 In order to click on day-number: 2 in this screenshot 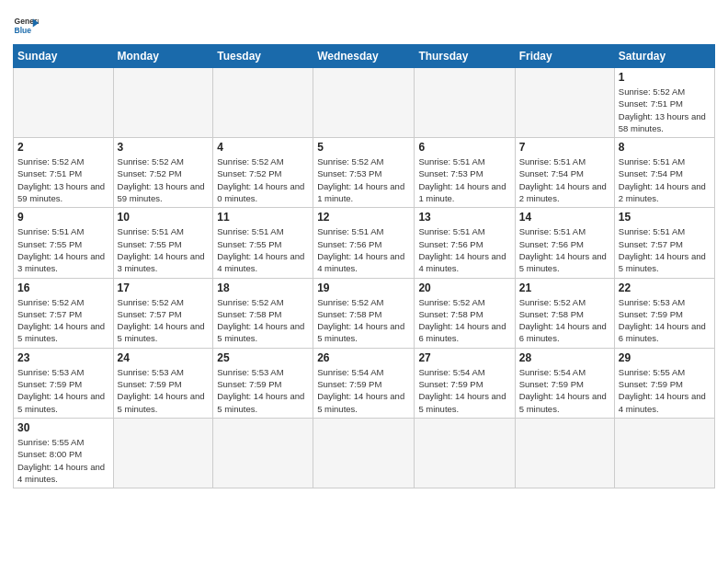, I will do `click(63, 147)`.